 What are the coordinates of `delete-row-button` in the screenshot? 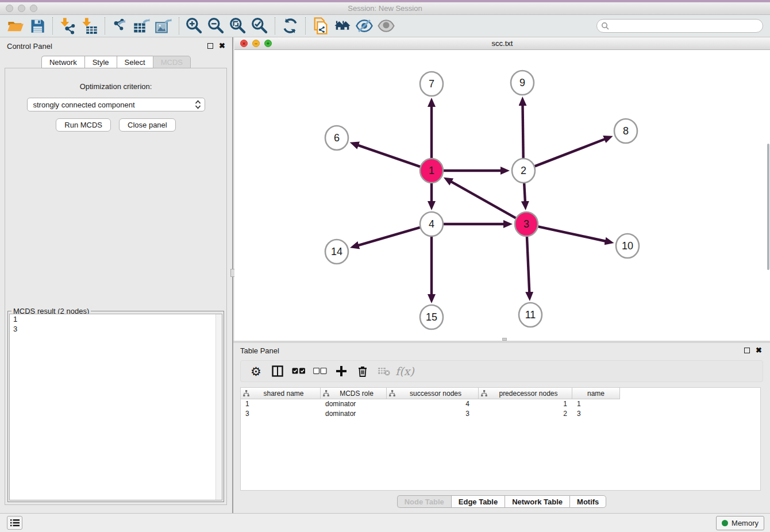 It's located at (362, 371).